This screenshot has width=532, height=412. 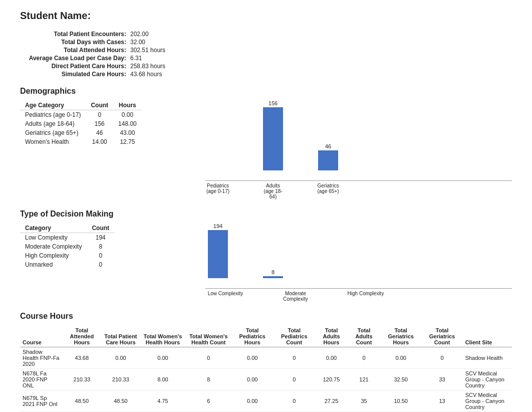 What do you see at coordinates (81, 133) in the screenshot?
I see `table-row: Geriatrics (age 65+) 46 43.00` at bounding box center [81, 133].